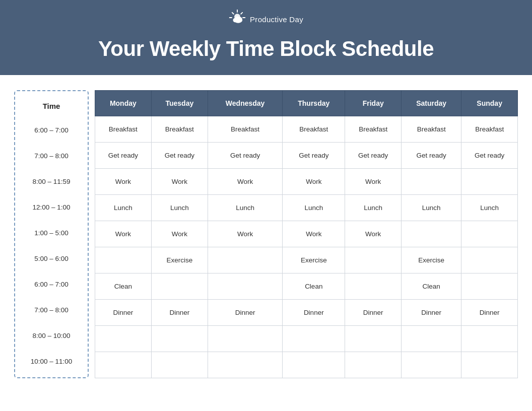 This screenshot has width=532, height=411. What do you see at coordinates (123, 104) in the screenshot?
I see `day-header: Monday` at bounding box center [123, 104].